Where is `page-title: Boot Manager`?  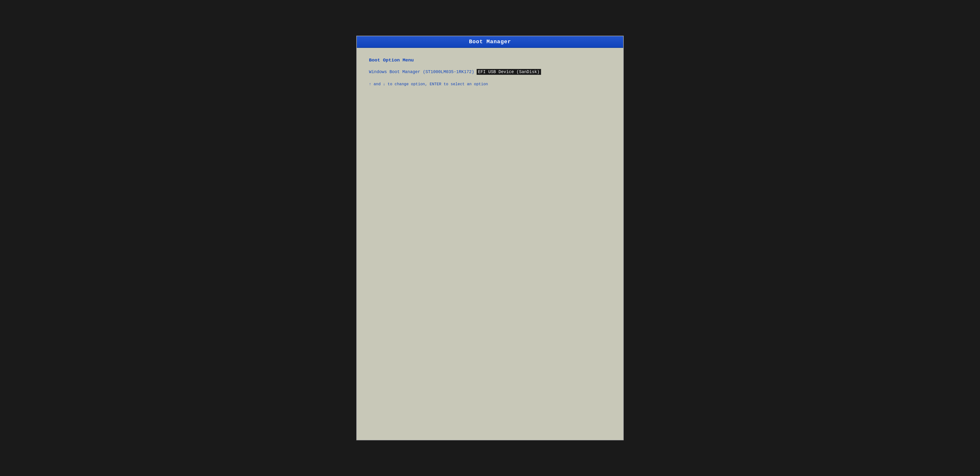 page-title: Boot Manager is located at coordinates (490, 42).